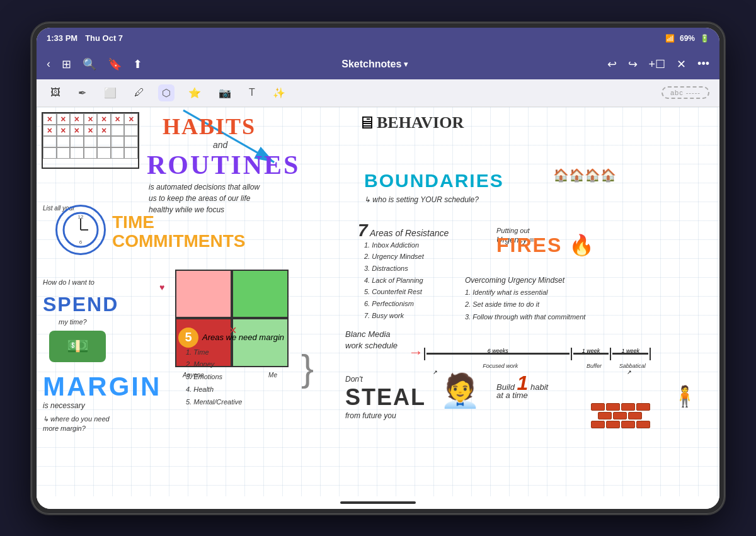 The width and height of the screenshot is (756, 536). I want to click on text-tool-button: T, so click(252, 93).